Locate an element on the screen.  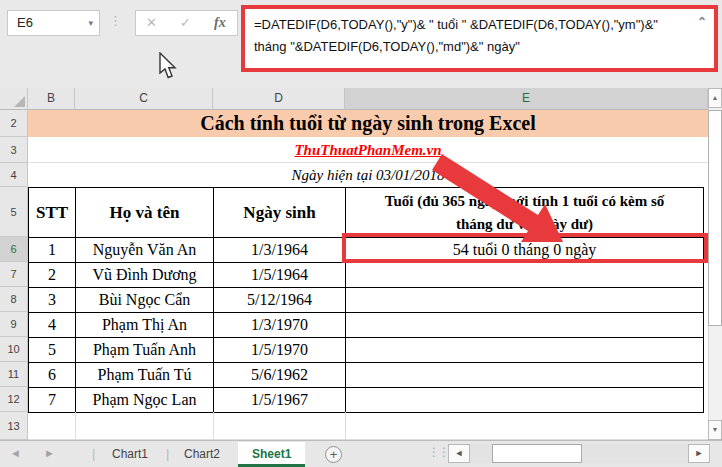
header-cell-name: Họ và tên is located at coordinates (145, 213).